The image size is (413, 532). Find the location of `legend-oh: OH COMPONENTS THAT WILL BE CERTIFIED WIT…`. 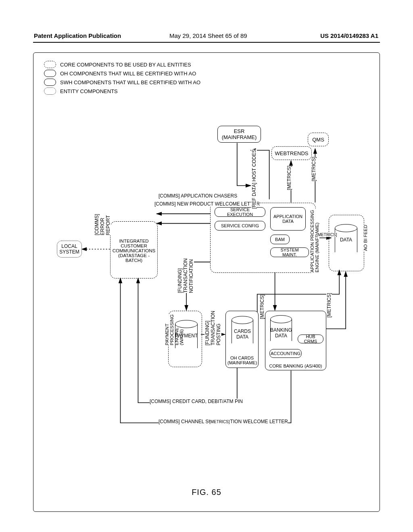

legend-oh: OH COMPONENTS THAT WILL BE CERTIFIED WIT… is located at coordinates (122, 73).